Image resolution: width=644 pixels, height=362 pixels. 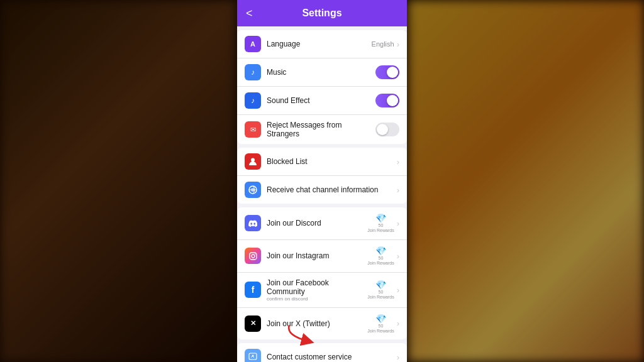 What do you see at coordinates (253, 129) in the screenshot?
I see `reject-messages-icon: ✉` at bounding box center [253, 129].